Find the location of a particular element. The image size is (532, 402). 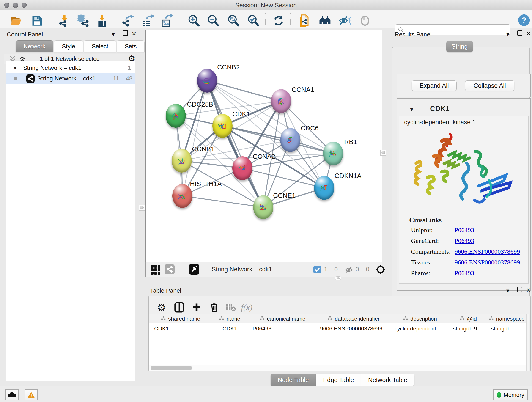

column-header-shared-name: shared name is located at coordinates (181, 319).